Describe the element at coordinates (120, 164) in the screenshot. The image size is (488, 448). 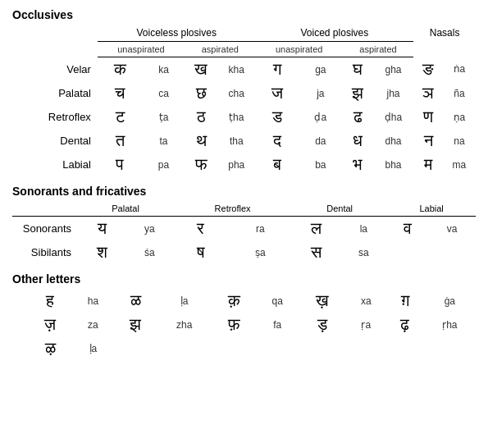
I see `devanagari-char: प` at that location.